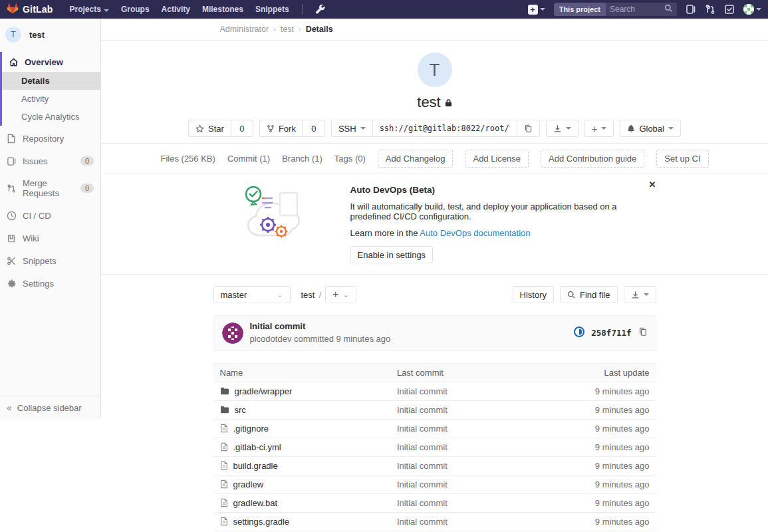  Describe the element at coordinates (51, 81) in the screenshot. I see `sidebar-subitem-details: Details` at that location.